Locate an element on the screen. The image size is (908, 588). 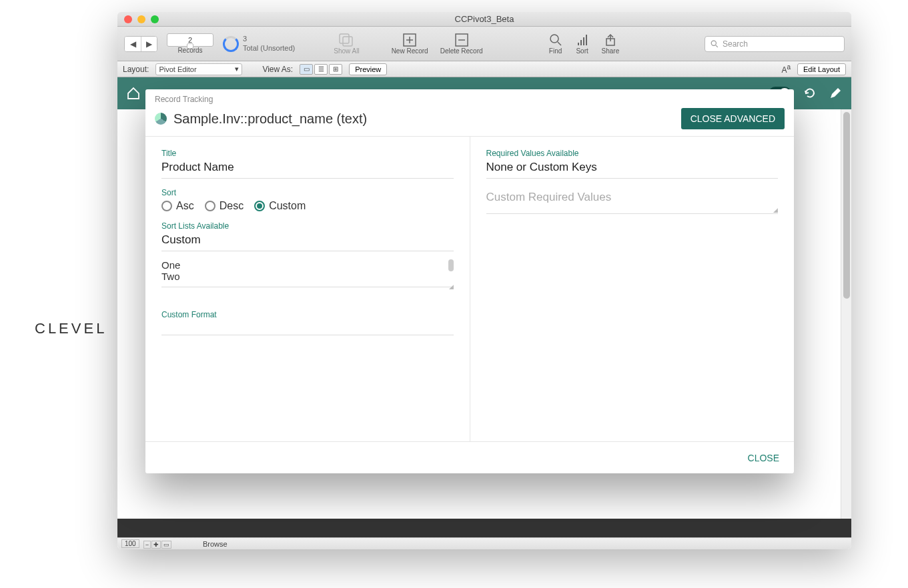
show-all-icon is located at coordinates (346, 40).